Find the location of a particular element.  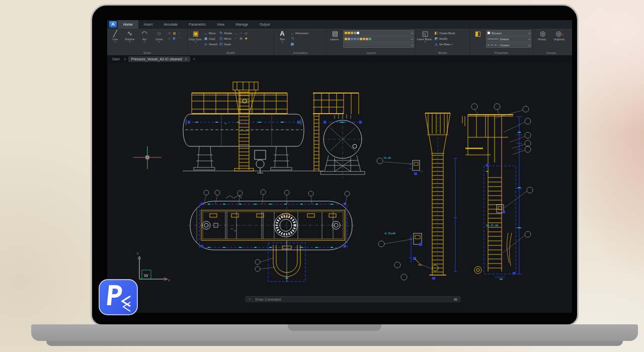

stretch-button: ▱ Stretch is located at coordinates (210, 44).